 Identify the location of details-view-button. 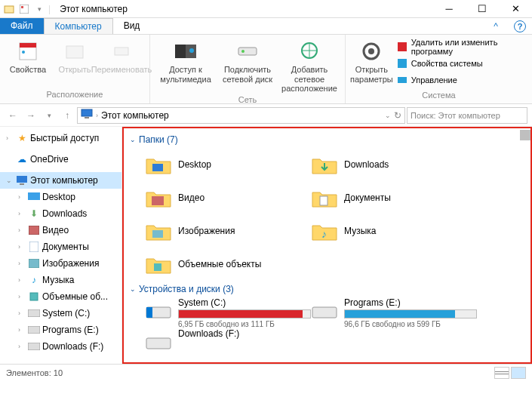
(502, 373).